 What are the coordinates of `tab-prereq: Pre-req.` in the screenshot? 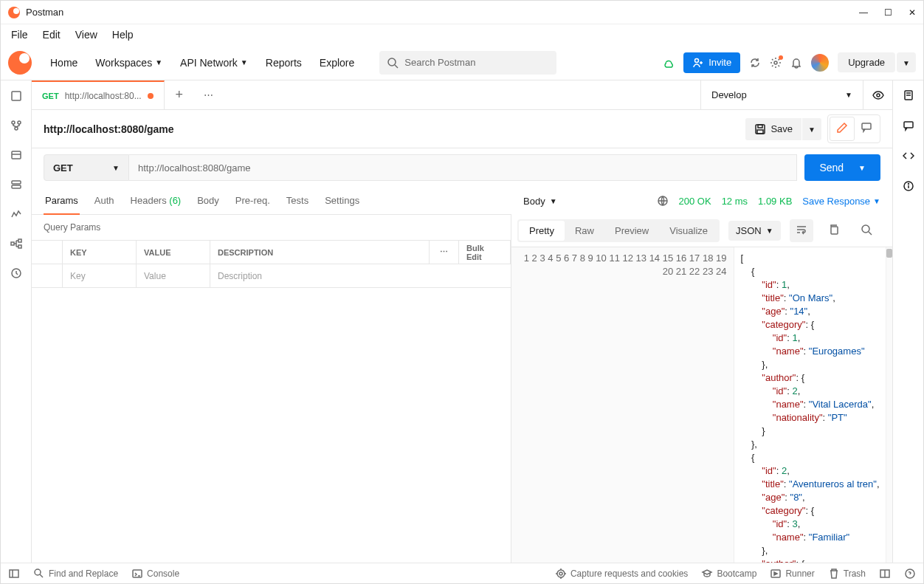 It's located at (252, 201).